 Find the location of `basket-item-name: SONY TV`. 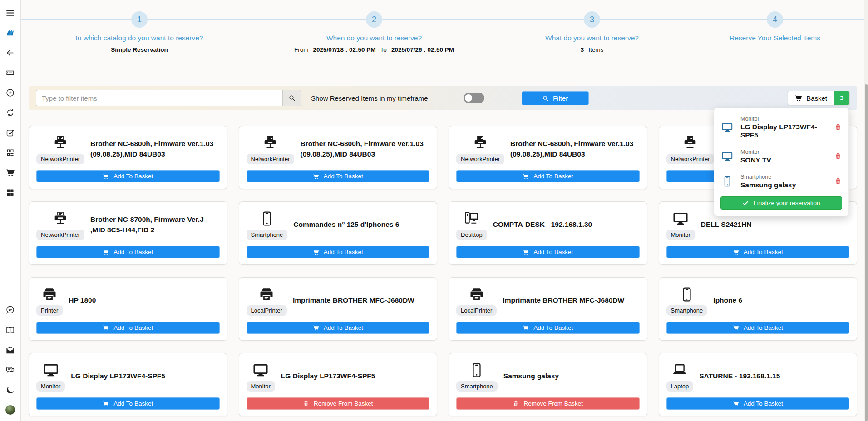

basket-item-name: SONY TV is located at coordinates (756, 160).